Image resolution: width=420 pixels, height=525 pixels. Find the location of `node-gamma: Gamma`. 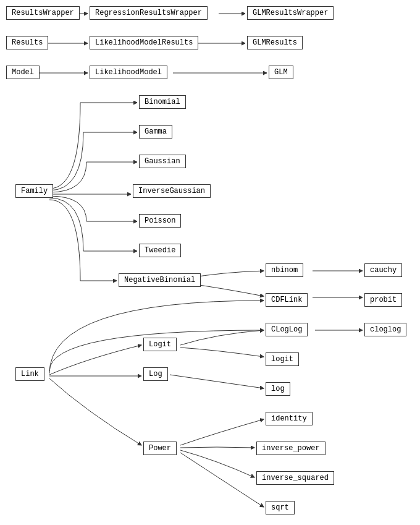

node-gamma: Gamma is located at coordinates (156, 132).